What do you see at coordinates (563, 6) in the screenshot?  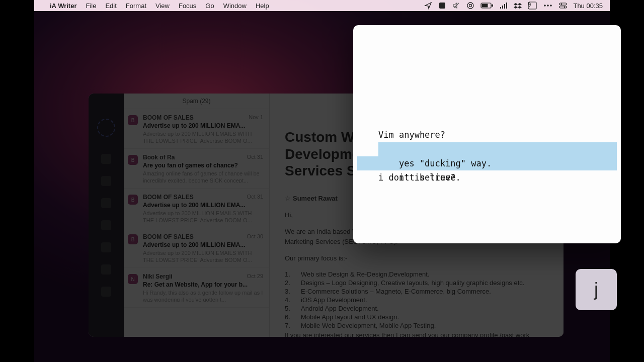 I see `control-center-icon` at bounding box center [563, 6].